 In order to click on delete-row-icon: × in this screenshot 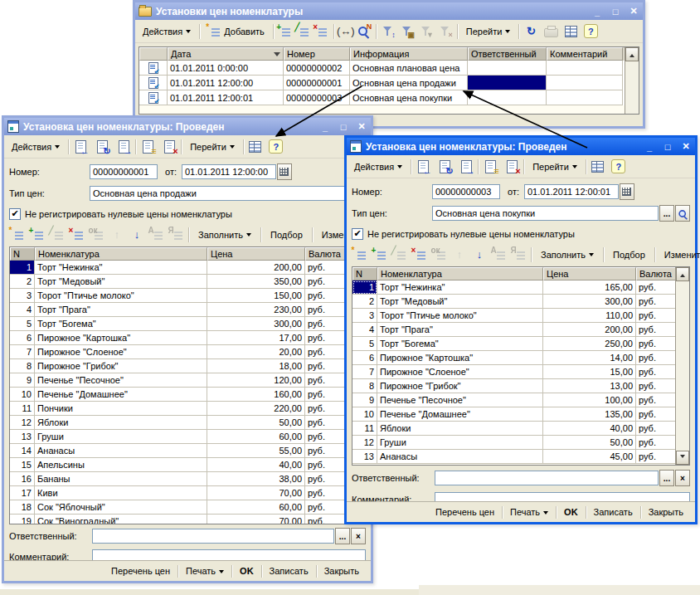, I will do `click(77, 235)`.